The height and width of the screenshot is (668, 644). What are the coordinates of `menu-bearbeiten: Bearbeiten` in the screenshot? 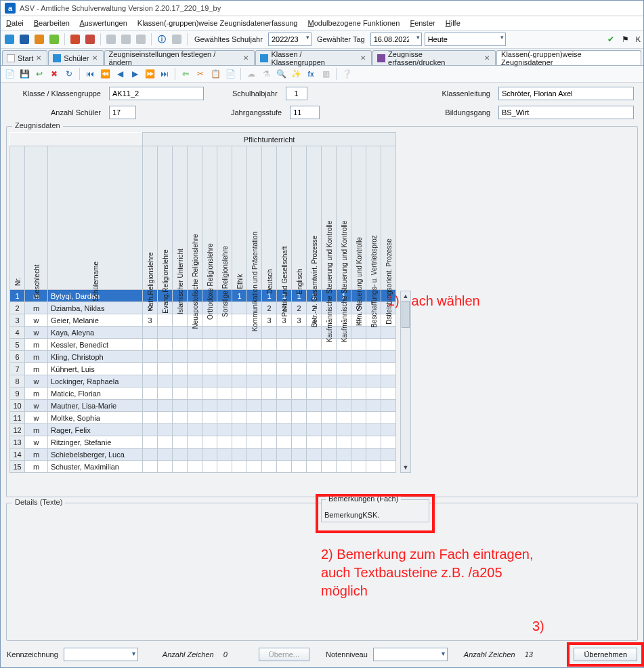 It's located at (51, 23).